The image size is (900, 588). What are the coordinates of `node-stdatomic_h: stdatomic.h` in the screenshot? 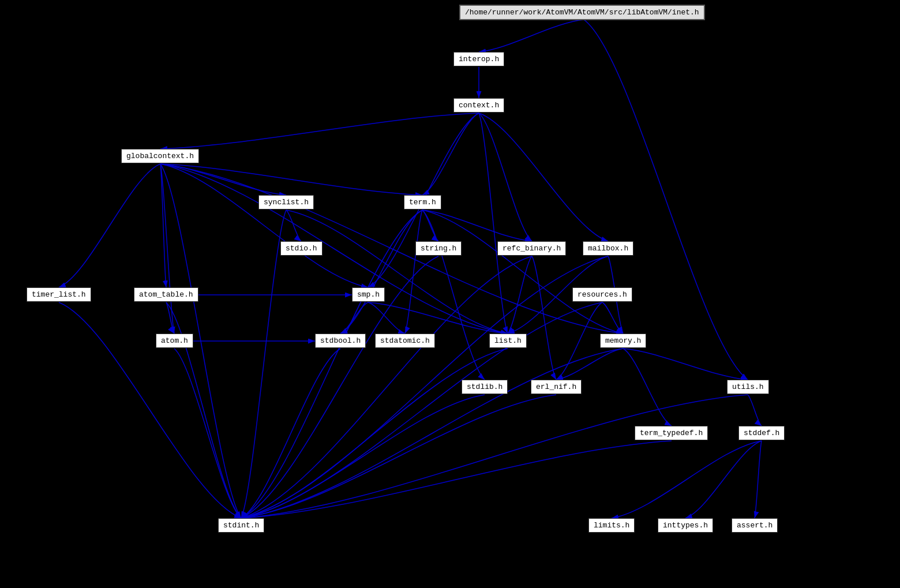 It's located at (405, 340).